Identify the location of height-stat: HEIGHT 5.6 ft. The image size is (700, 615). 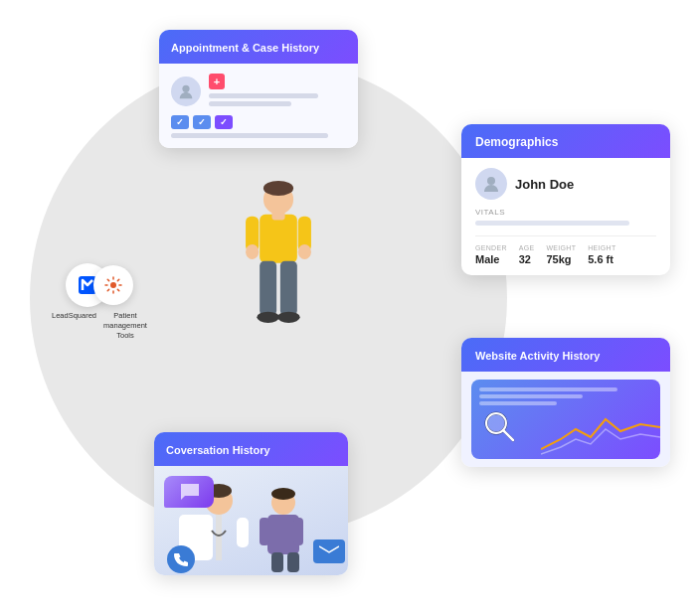
(602, 254).